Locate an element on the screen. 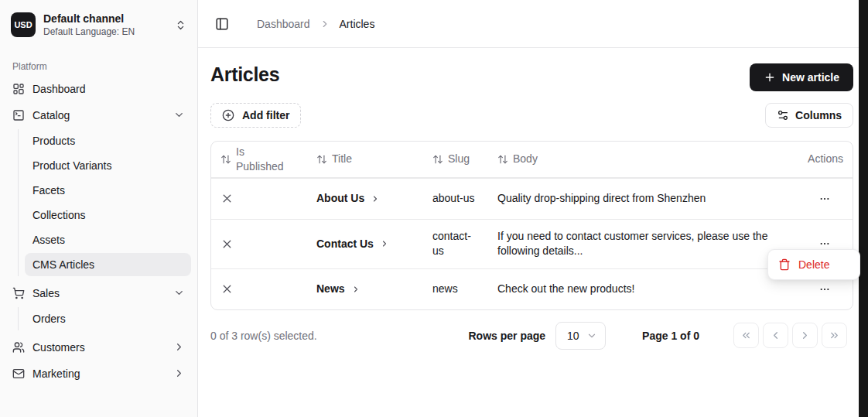 Image resolution: width=868 pixels, height=417 pixels. channel-switcher: USD Default channel Default Language: EN is located at coordinates (99, 25).